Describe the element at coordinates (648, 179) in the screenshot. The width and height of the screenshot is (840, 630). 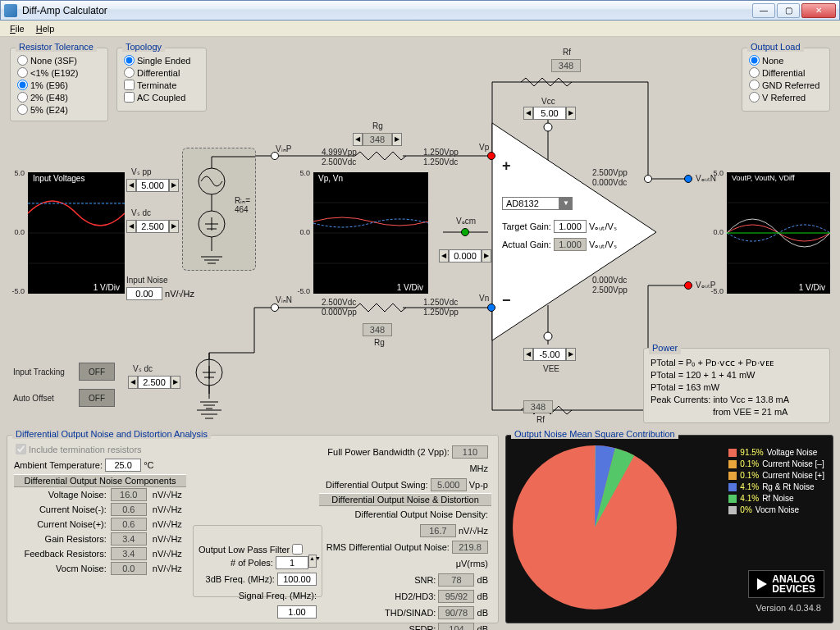
I see `node-out-upper` at that location.